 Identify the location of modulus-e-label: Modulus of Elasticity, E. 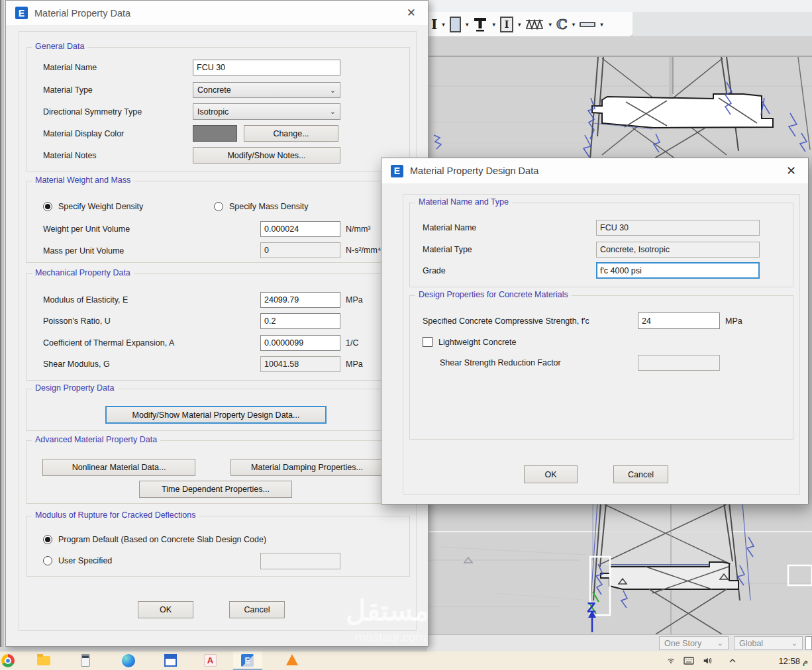
(85, 300).